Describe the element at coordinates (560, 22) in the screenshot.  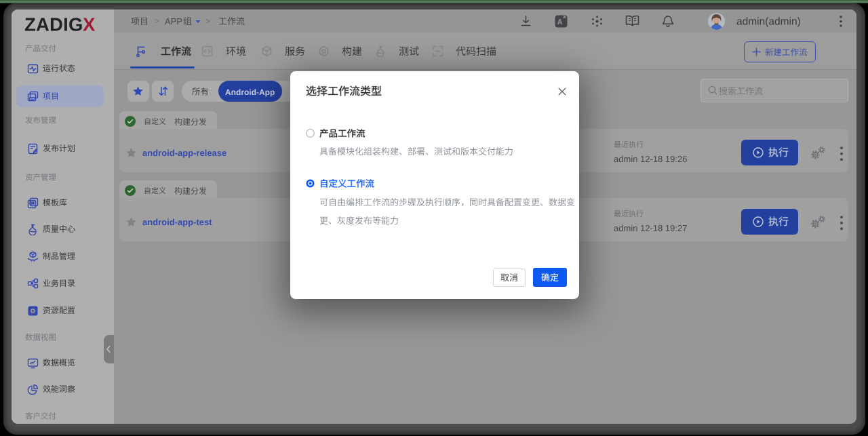
I see `svg-text: A` at that location.